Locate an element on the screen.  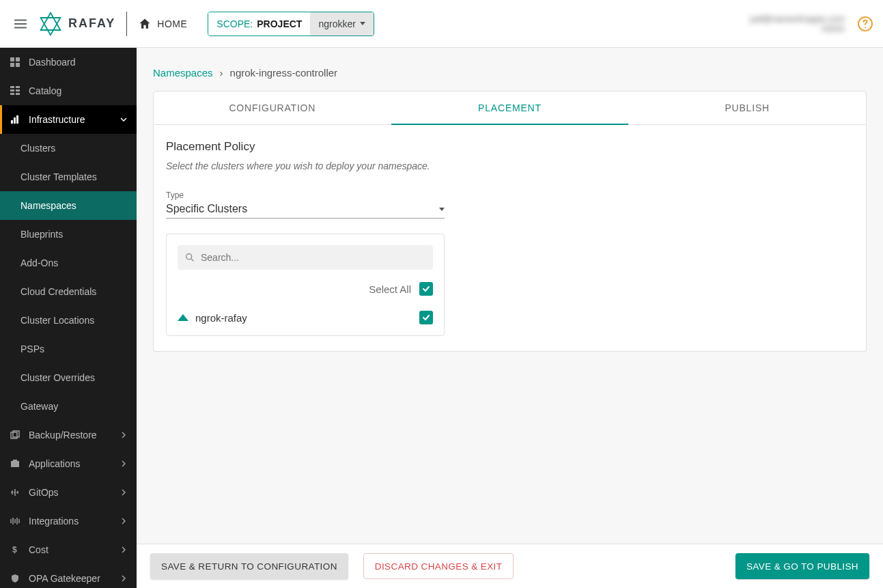
sidebar-sub-cluster-locations: Cluster Locations is located at coordinates (68, 320).